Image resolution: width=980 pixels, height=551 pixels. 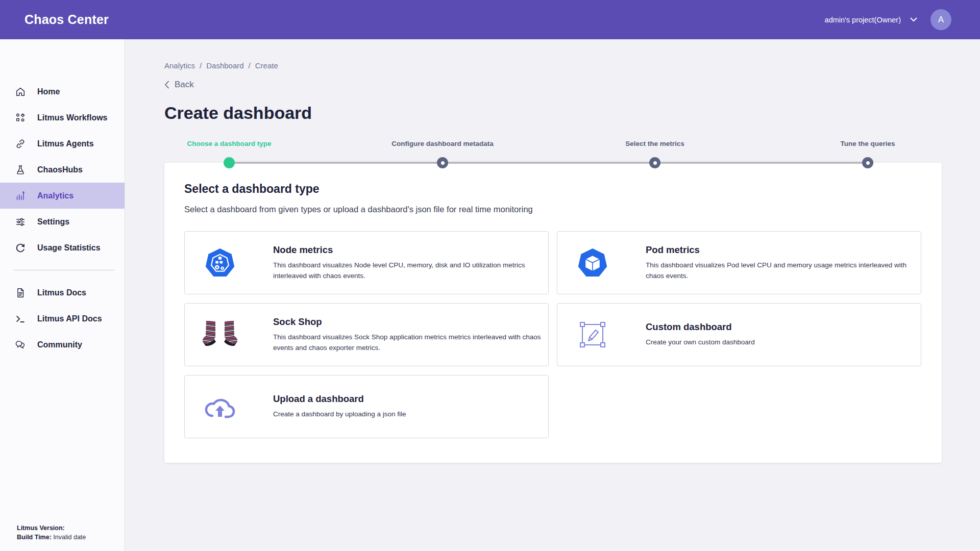 What do you see at coordinates (553, 65) in the screenshot?
I see `breadcrumb: Analytics / Dashboard / Create` at bounding box center [553, 65].